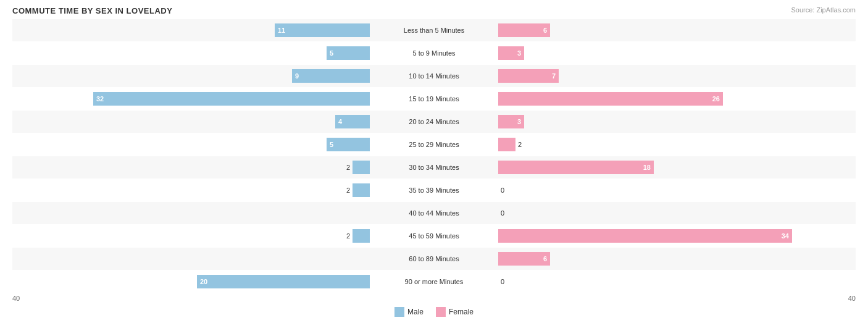 This screenshot has height=323, width=868. I want to click on male-value-inside: 20, so click(204, 282).